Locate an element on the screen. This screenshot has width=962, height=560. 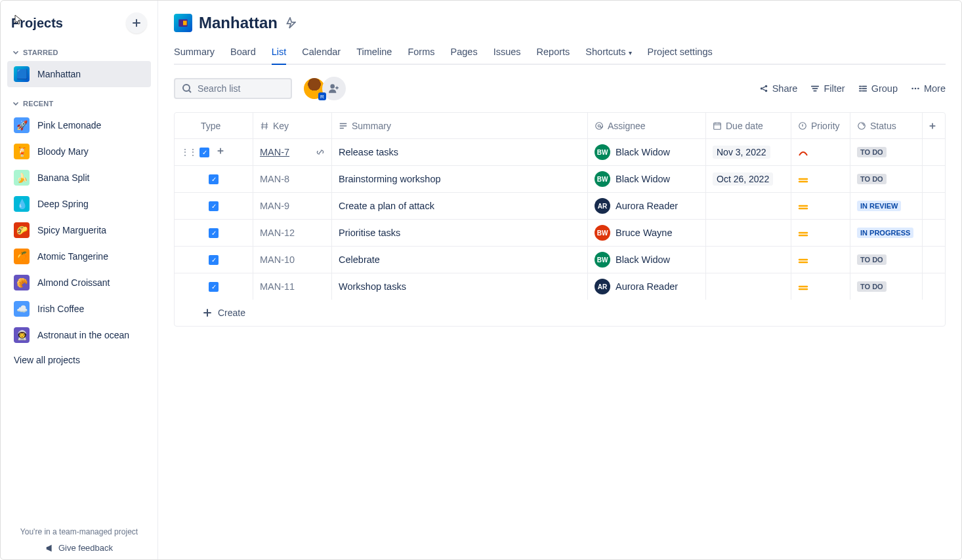
tab-project-settings: Project settings is located at coordinates (680, 52).